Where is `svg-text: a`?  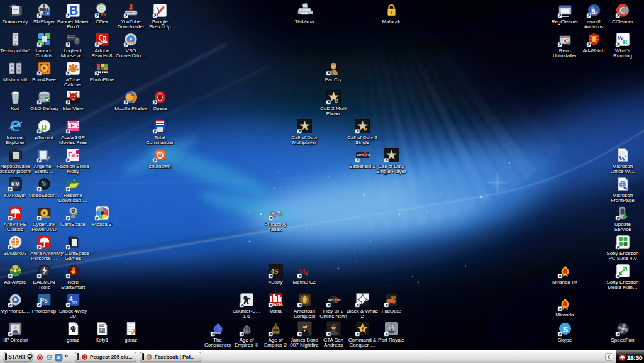 svg-text: a is located at coordinates (594, 11).